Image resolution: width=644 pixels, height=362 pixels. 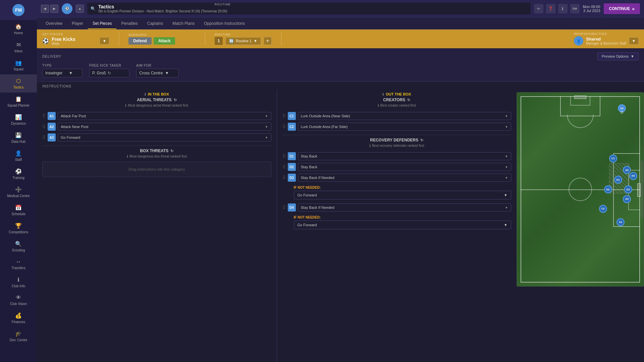 I want to click on scenario-attack-button: Attack, so click(x=164, y=41).